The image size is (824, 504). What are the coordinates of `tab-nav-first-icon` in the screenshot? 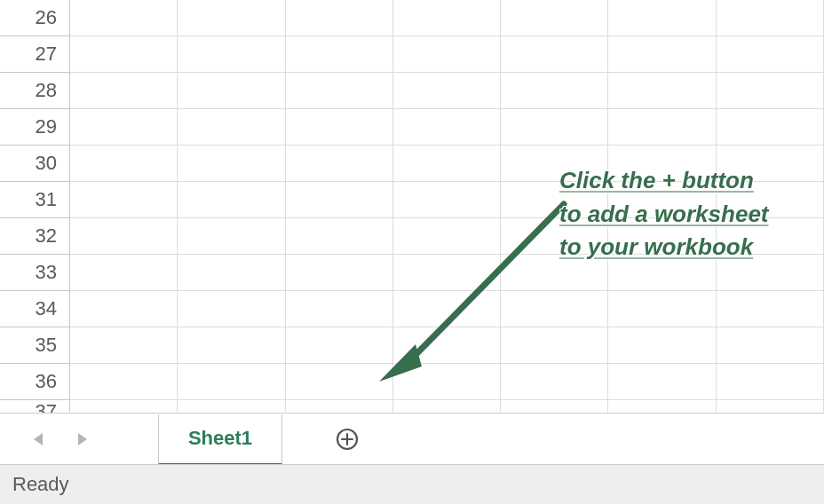 It's located at (38, 439).